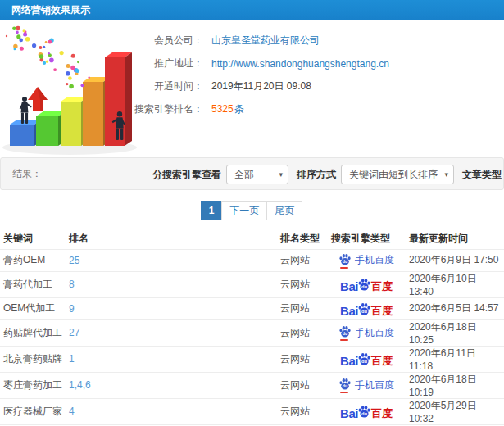  Describe the element at coordinates (223, 109) in the screenshot. I see `rank-count-number: 5325` at that location.